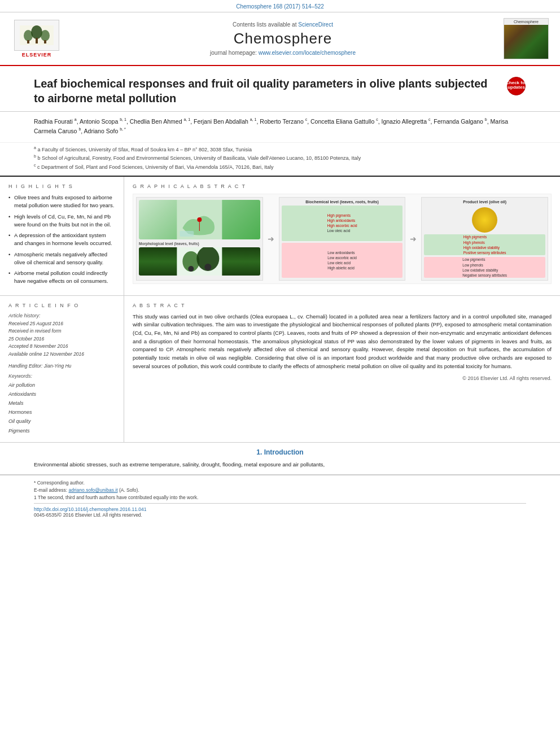 The width and height of the screenshot is (560, 747). I want to click on article-title-section: Leaf biochemical responses and fruit oil…, so click(280, 89).